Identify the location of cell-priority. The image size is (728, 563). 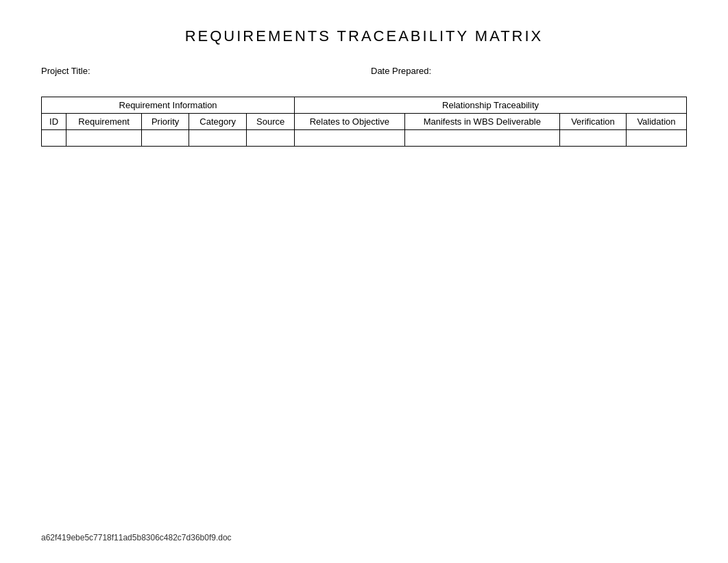
(166, 138).